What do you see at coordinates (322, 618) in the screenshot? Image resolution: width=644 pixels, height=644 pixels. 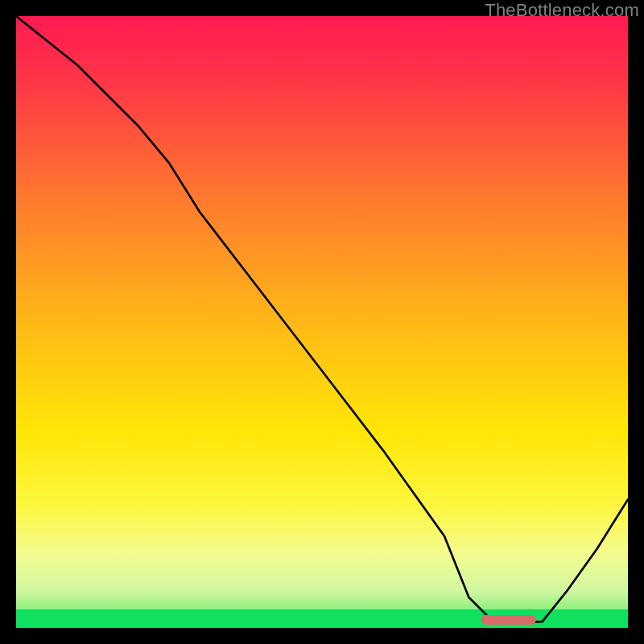 I see `optimal-band` at bounding box center [322, 618].